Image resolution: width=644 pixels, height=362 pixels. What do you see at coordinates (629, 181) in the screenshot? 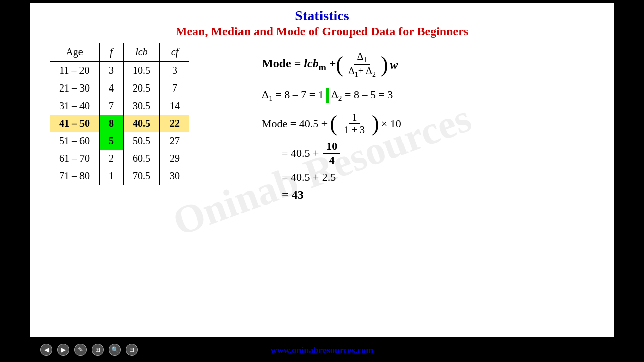
I see `right-bar` at bounding box center [629, 181].